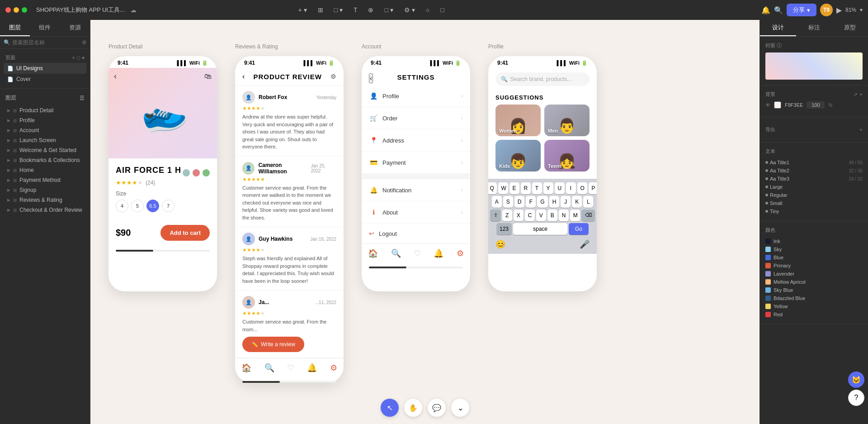 The height and width of the screenshot is (424, 868). Describe the element at coordinates (814, 274) in the screenshot. I see `color-lavender: Lavender` at that location.